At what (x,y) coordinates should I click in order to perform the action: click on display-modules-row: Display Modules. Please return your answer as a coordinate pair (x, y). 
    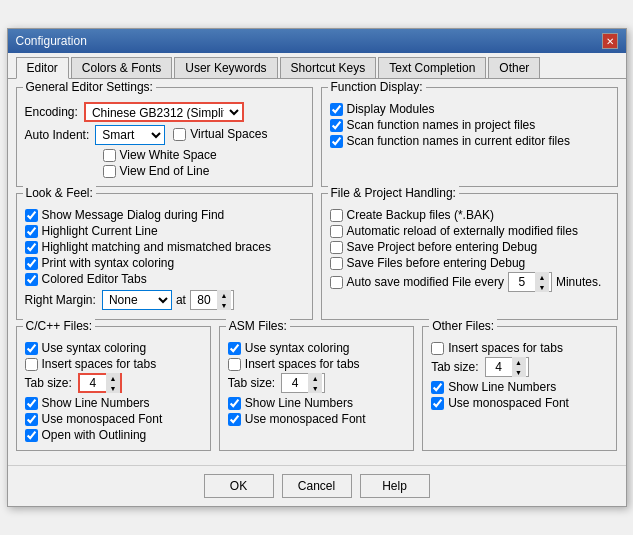
    Looking at the image, I should click on (470, 109).